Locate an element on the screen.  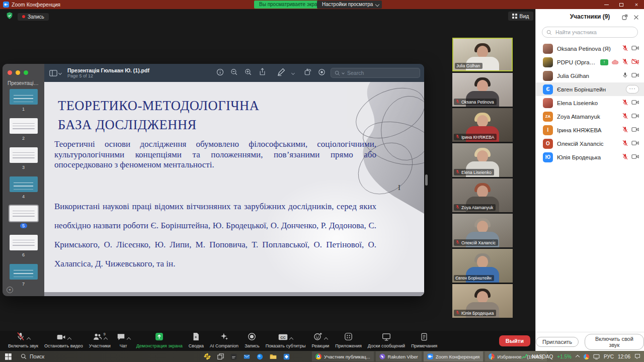
video-tile: Elena Liseienko is located at coordinates (482, 160).